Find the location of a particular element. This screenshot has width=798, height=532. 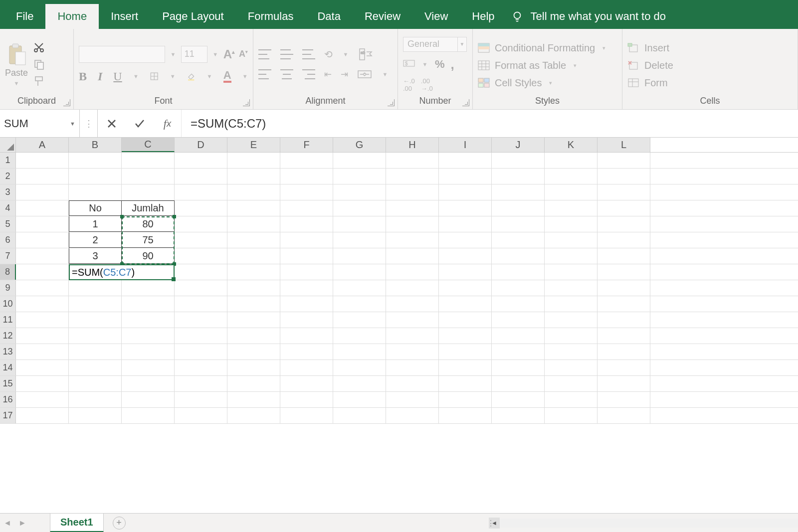

cell-I3 is located at coordinates (465, 192).